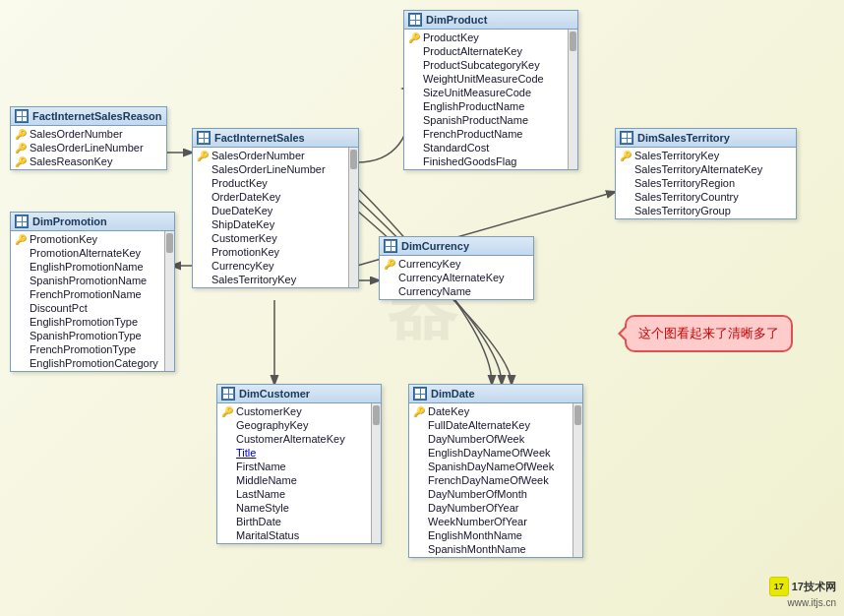 The image size is (844, 616). Describe the element at coordinates (456, 246) in the screenshot. I see `table-header-DimCurrency: DimCurrency` at that location.